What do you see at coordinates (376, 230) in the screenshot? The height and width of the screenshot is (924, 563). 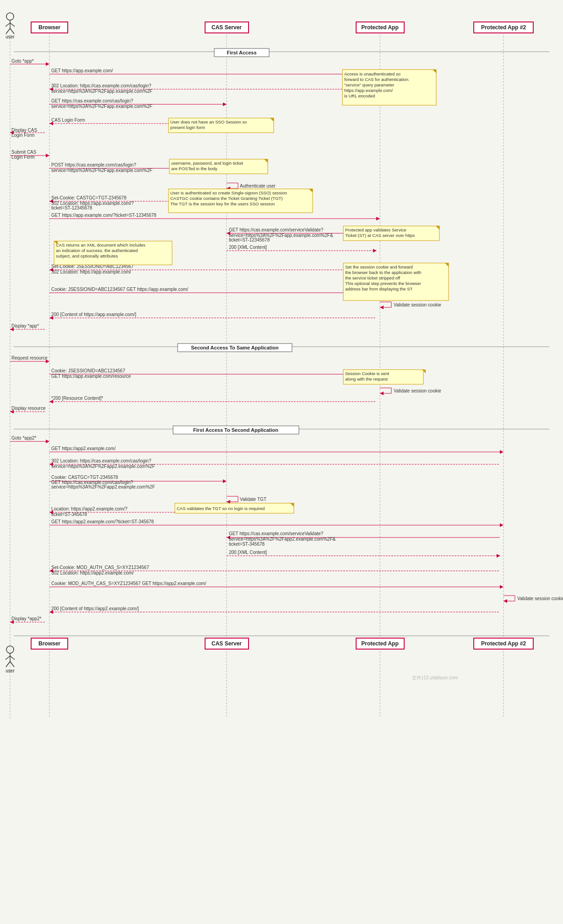 I see `svg-text:Protected app validates Servic: Protected app validates Service` at bounding box center [376, 230].